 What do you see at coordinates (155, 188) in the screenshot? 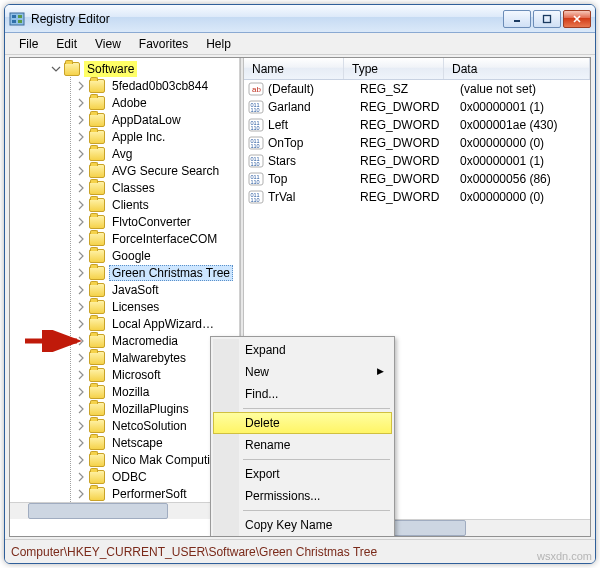
I see `tree-item: Classes` at bounding box center [155, 188].